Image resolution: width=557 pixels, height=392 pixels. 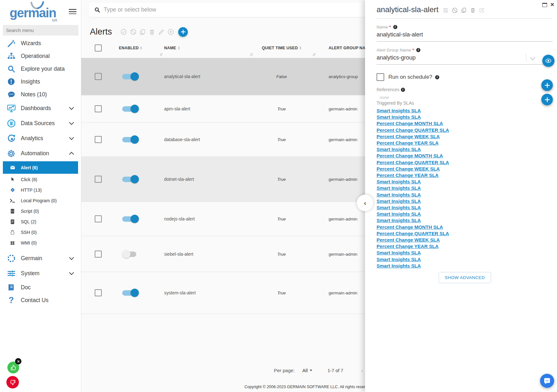 I want to click on sidebar-item-dashboards: Dashboards, so click(x=40, y=108).